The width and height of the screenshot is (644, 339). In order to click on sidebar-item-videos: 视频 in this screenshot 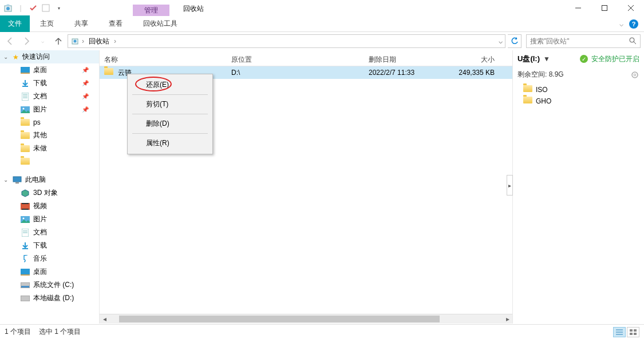, I will do `click(49, 206)`.